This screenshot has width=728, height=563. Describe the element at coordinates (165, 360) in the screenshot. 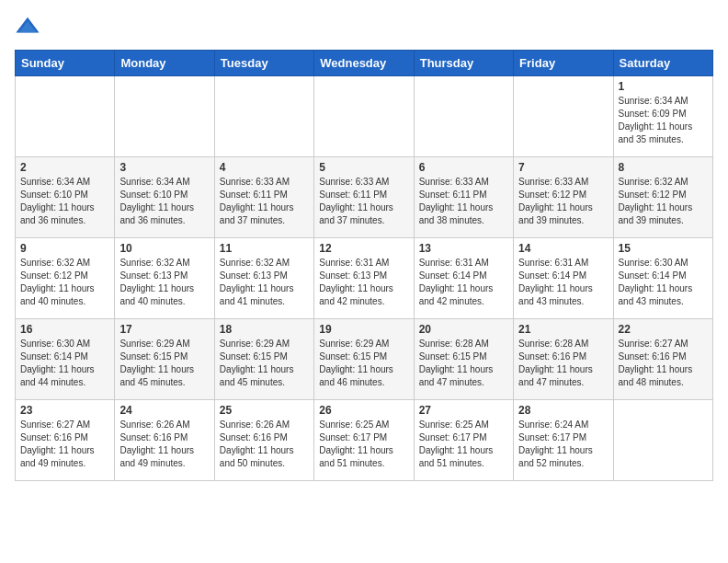

I see `calendar-cell: 17Sunrise: 6:29 AM Sunset: 6:15 PM Dayli…` at that location.